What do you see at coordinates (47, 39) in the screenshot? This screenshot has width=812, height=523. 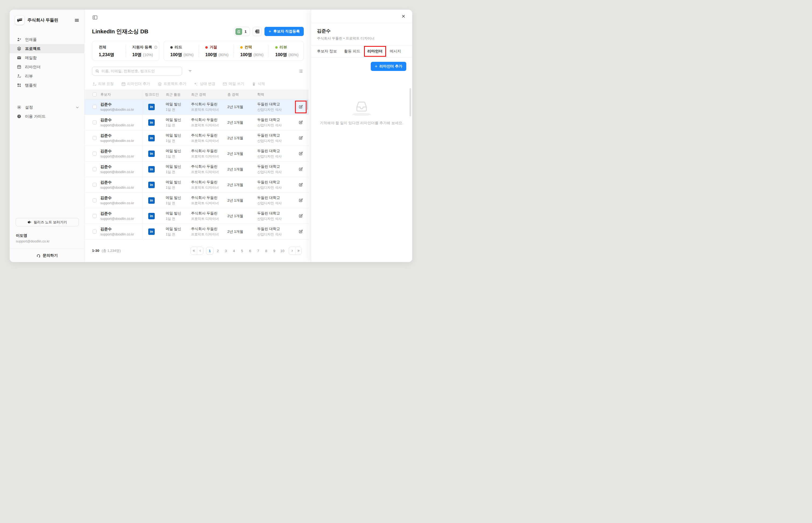 I see `sidebar-item-인재풀: 인재풀` at bounding box center [47, 39].